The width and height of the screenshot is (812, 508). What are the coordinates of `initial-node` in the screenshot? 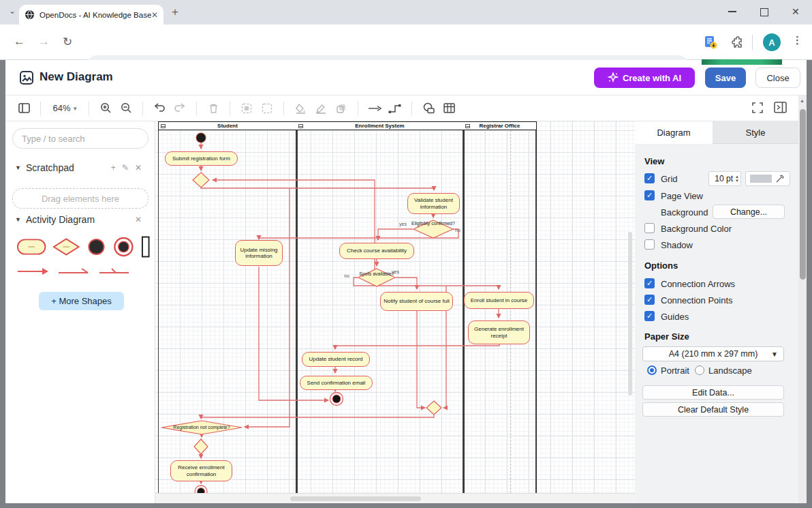 It's located at (201, 138).